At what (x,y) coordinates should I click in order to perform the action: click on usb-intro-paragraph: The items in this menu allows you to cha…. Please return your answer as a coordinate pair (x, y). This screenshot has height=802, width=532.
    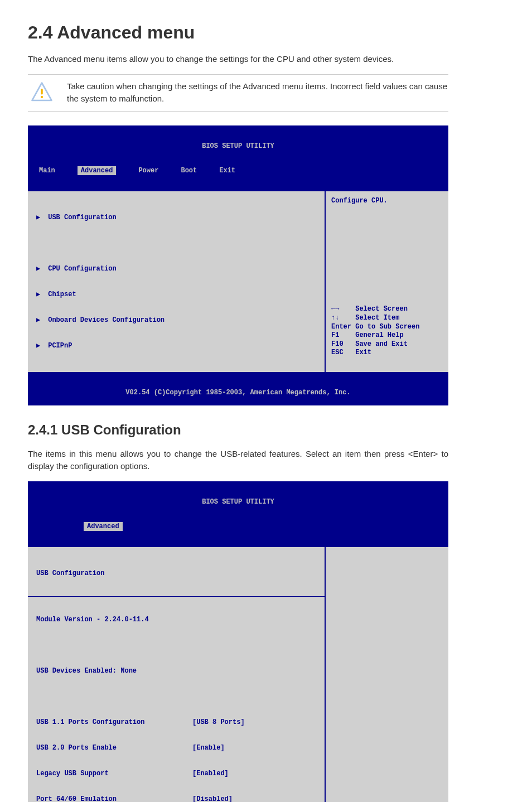
    Looking at the image, I should click on (238, 461).